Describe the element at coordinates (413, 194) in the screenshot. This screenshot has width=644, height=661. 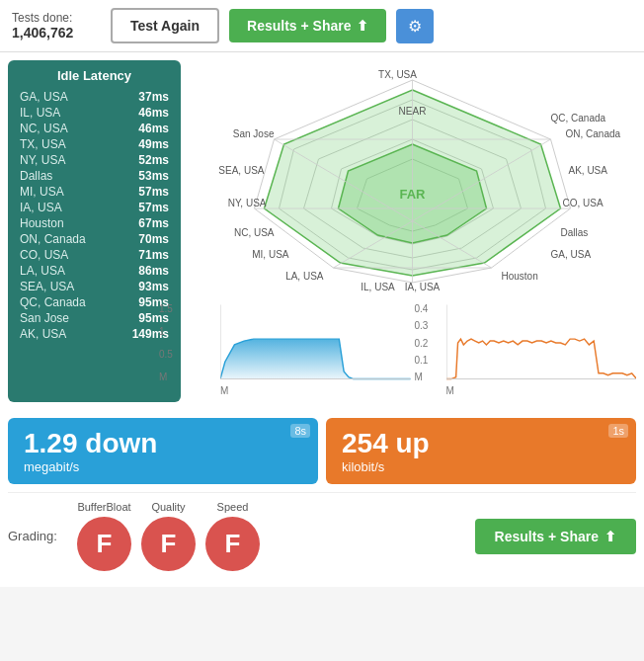
I see `svg-text: FAR` at that location.